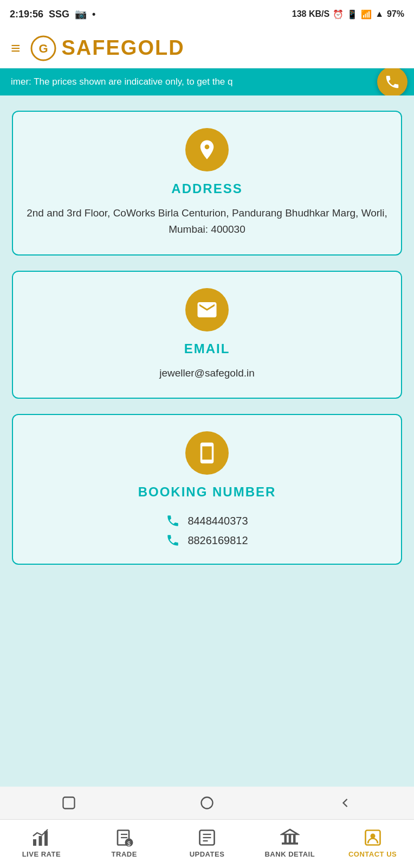 The image size is (414, 868). What do you see at coordinates (207, 48) in the screenshot?
I see `app-header: ≡ G SAFEGOLD` at bounding box center [207, 48].